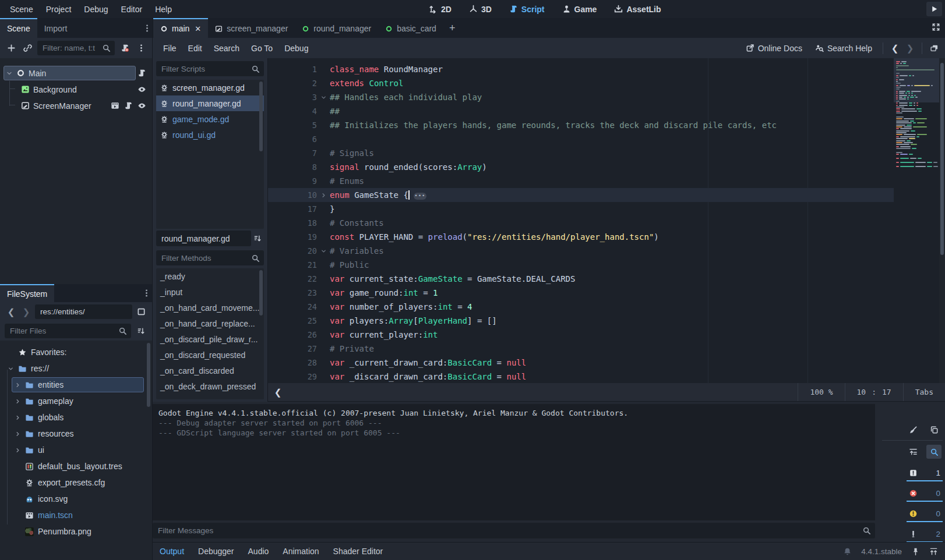 The image size is (945, 560). What do you see at coordinates (607, 111) in the screenshot?
I see `code-line-4: 4##` at bounding box center [607, 111].